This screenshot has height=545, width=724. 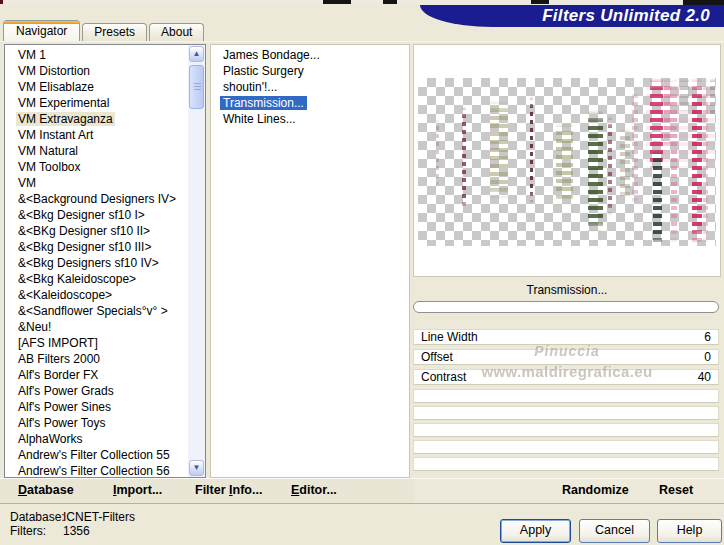 What do you see at coordinates (362, 42) in the screenshot?
I see `tab-page-edge` at bounding box center [362, 42].